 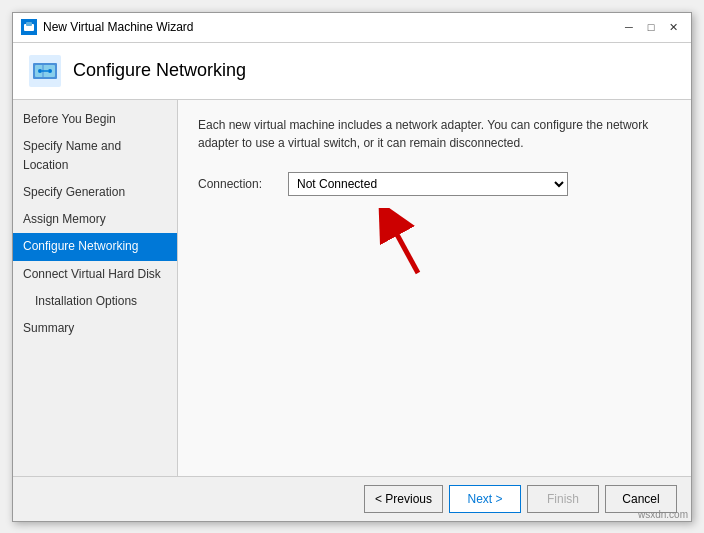 I want to click on watermark: wsxdn.com, so click(x=663, y=514).